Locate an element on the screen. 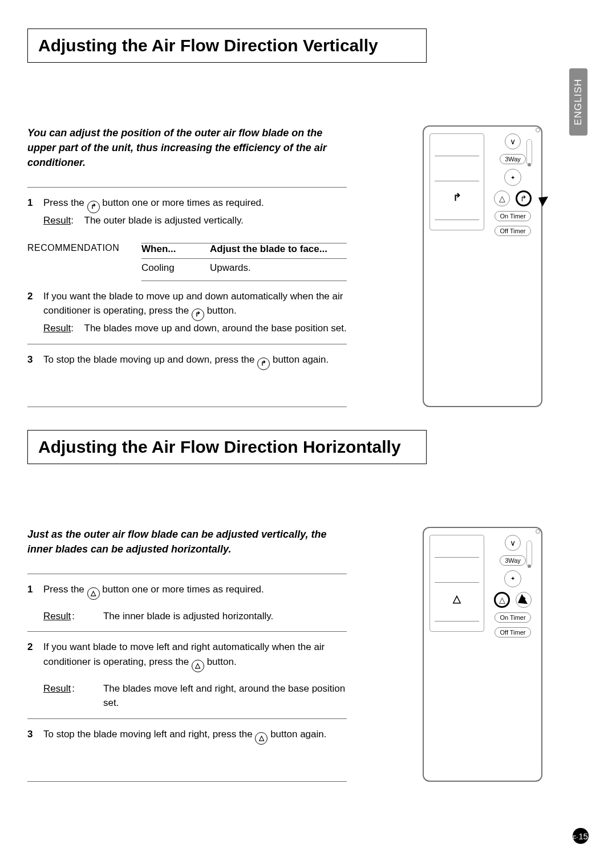 The height and width of the screenshot is (861, 616). remote-lcd: ↱ is located at coordinates (457, 182).